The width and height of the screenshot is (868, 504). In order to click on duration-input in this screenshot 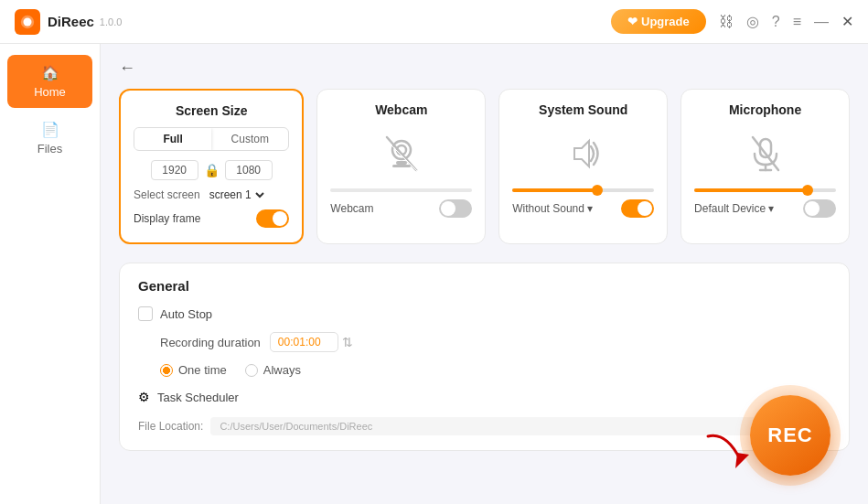, I will do `click(304, 342)`.